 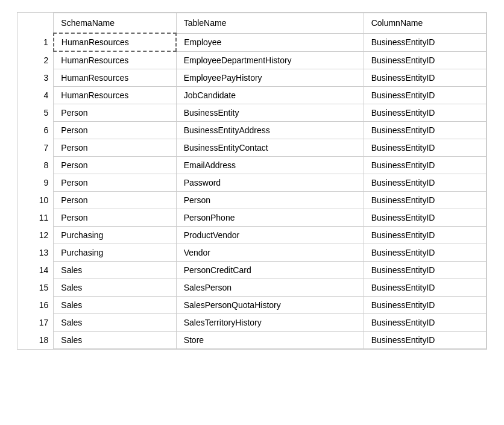 I want to click on column-name-header: ColumnName, so click(x=424, y=24).